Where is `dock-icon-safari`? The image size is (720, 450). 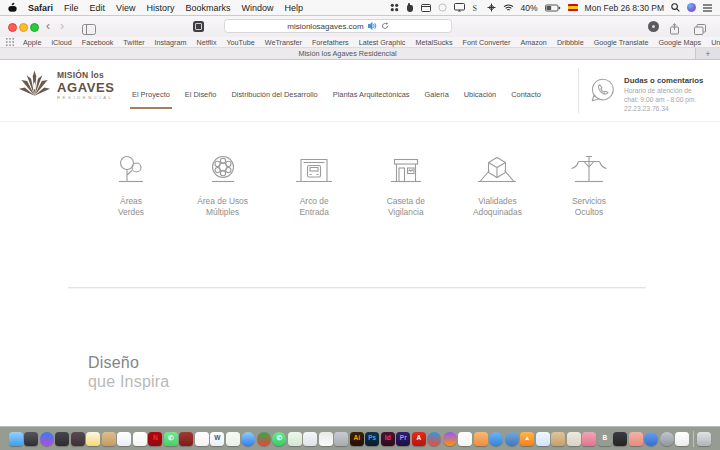 dock-icon-safari is located at coordinates (248, 439).